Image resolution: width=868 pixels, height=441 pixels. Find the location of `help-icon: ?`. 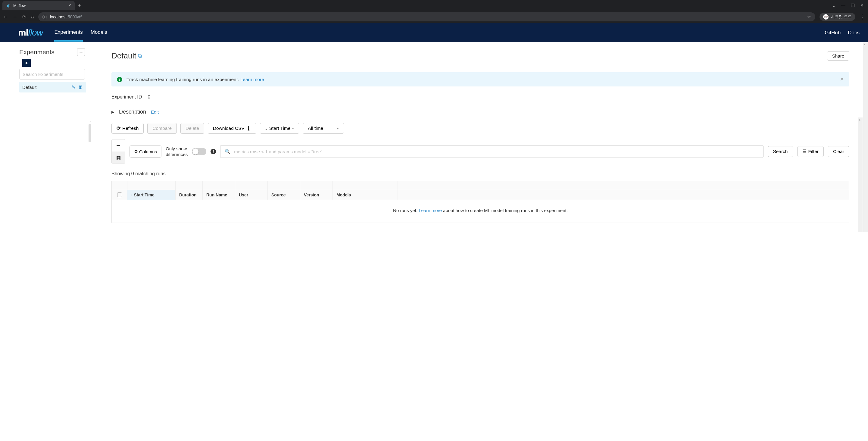

help-icon: ? is located at coordinates (213, 152).